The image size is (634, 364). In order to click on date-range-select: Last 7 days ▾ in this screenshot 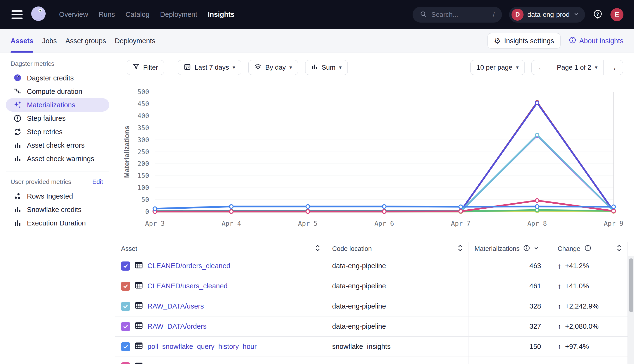, I will do `click(210, 68)`.